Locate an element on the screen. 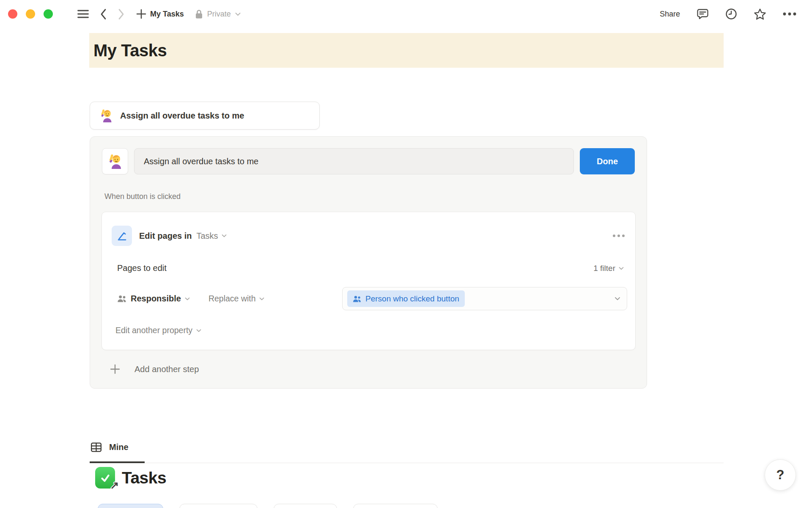  new-page-button is located at coordinates (141, 14).